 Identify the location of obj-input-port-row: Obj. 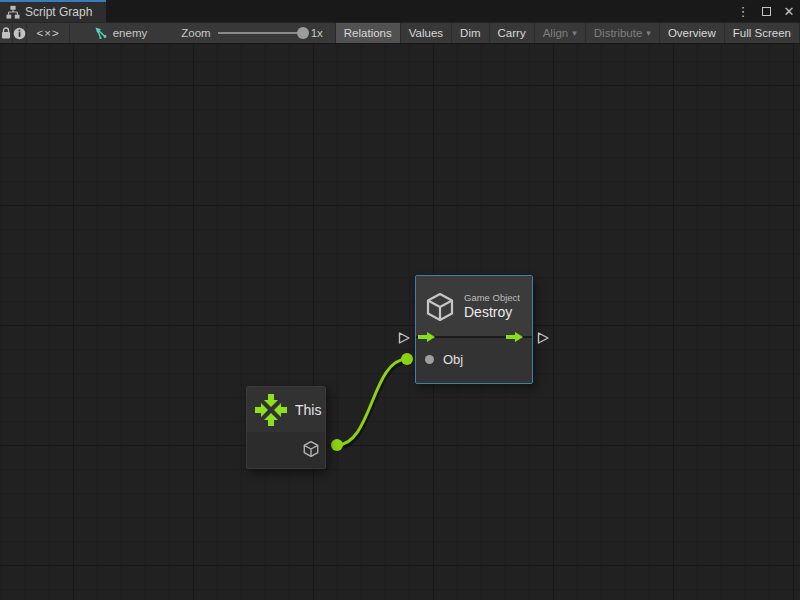
(444, 360).